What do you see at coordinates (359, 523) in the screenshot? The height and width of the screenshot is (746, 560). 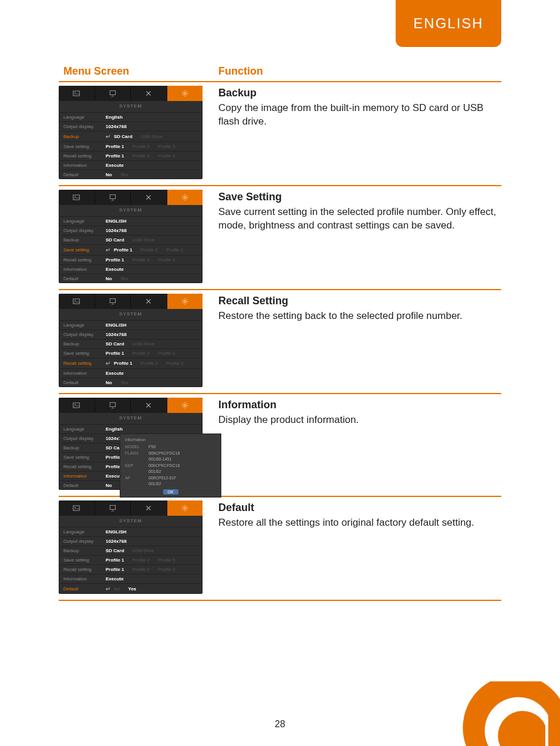 I see `function-desc: Restore all the settings into original f…` at bounding box center [359, 523].